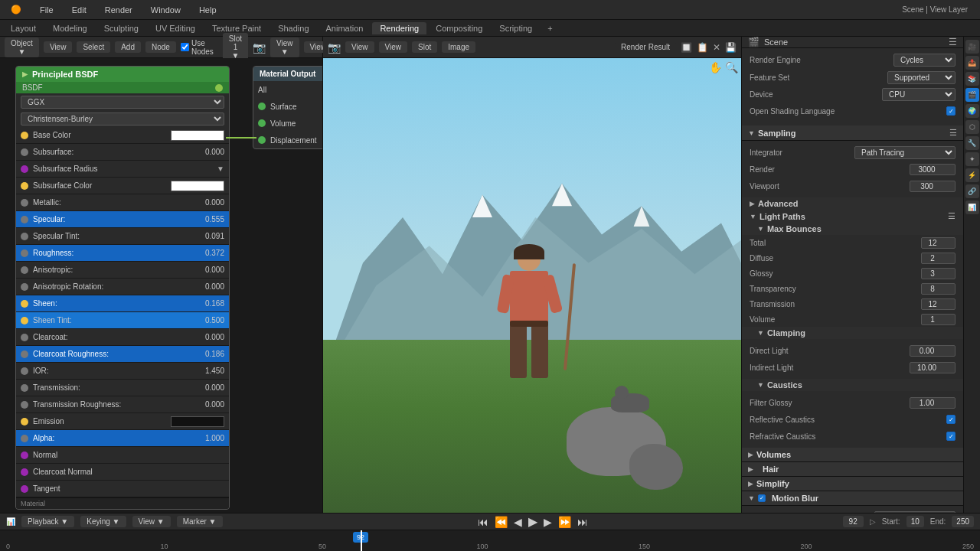 This screenshot has height=551, width=980. What do you see at coordinates (236, 47) in the screenshot?
I see `slot-dropdown: Slot 1 ▼` at bounding box center [236, 47].